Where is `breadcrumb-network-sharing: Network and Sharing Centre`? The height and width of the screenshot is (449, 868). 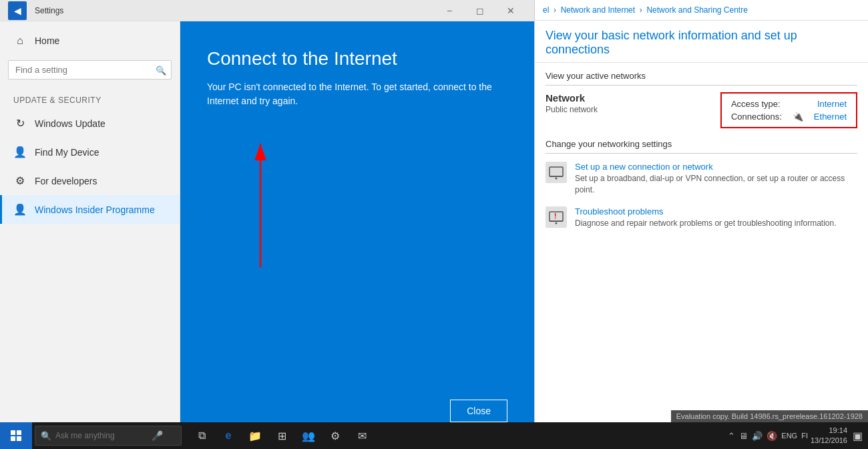
breadcrumb-network-sharing: Network and Sharing Centre is located at coordinates (697, 10).